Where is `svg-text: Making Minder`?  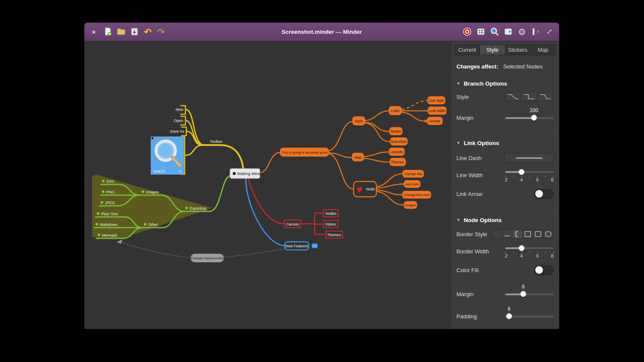
svg-text: Making Minder is located at coordinates (250, 174).